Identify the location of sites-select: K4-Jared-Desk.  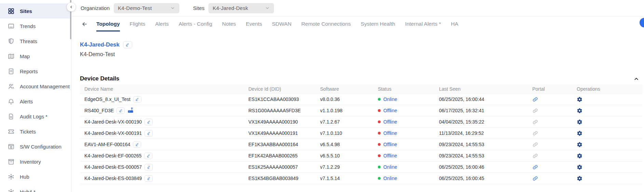
(241, 8).